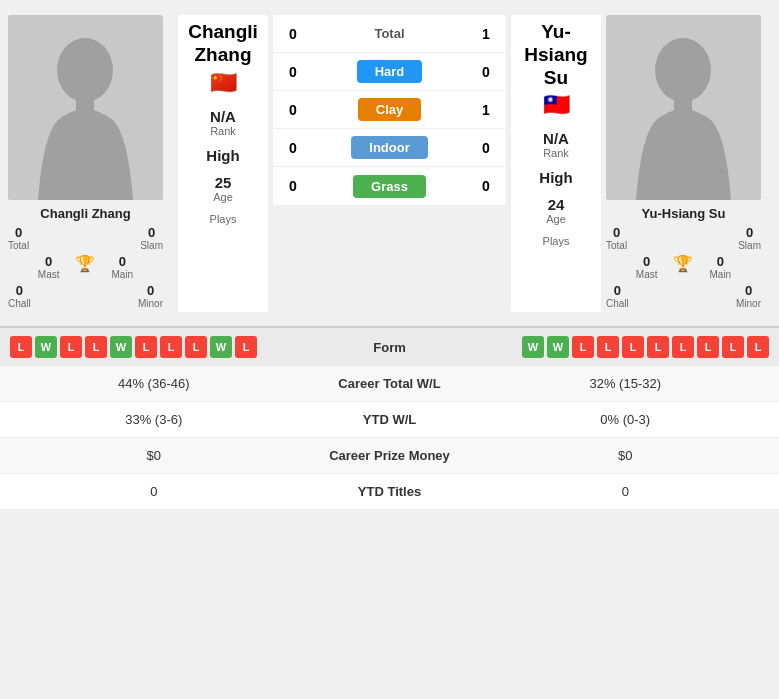 This screenshot has width=779, height=699. I want to click on hard-pill: Hard, so click(390, 72).